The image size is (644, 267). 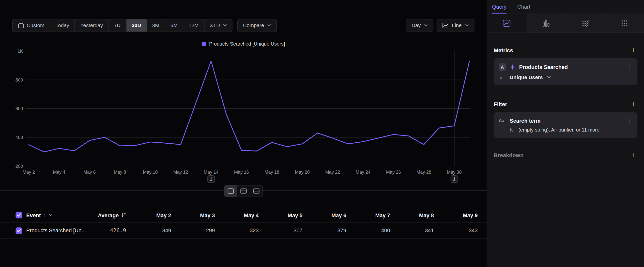 What do you see at coordinates (45, 215) in the screenshot?
I see `event-count: 1` at bounding box center [45, 215].